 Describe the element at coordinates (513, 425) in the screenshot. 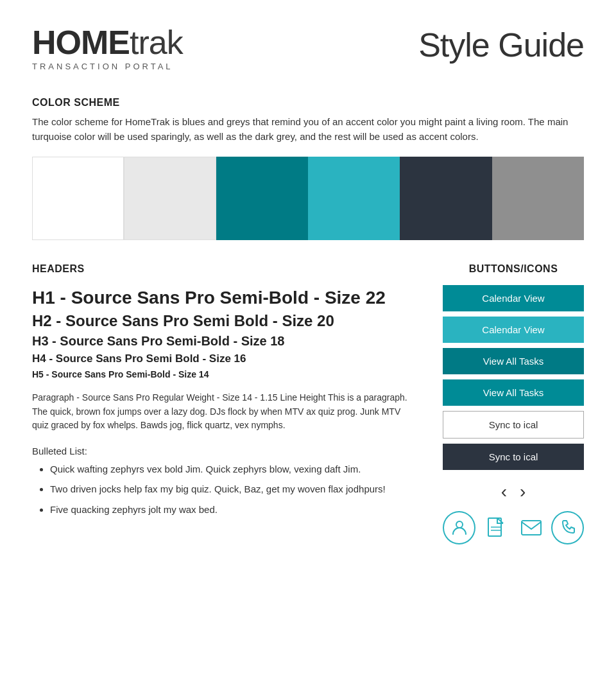

I see `btn-row-5: Sync to ical` at that location.